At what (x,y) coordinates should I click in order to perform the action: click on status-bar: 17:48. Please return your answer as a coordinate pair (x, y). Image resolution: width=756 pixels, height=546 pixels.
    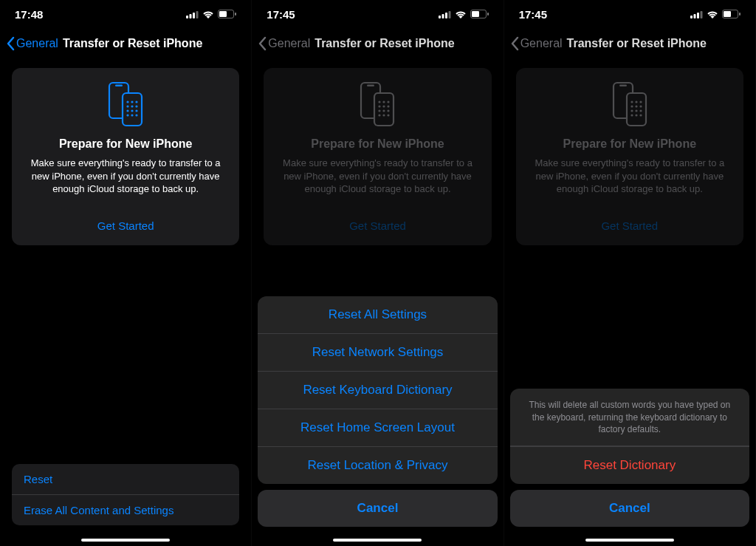
    Looking at the image, I should click on (126, 14).